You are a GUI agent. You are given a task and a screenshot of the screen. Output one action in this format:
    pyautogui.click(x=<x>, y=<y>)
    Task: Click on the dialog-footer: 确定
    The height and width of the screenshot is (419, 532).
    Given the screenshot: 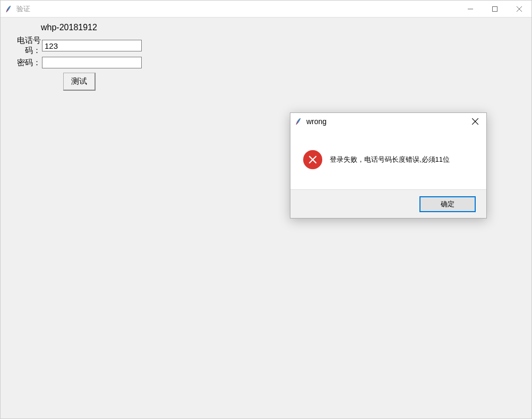 What is the action you would take?
    pyautogui.click(x=389, y=204)
    